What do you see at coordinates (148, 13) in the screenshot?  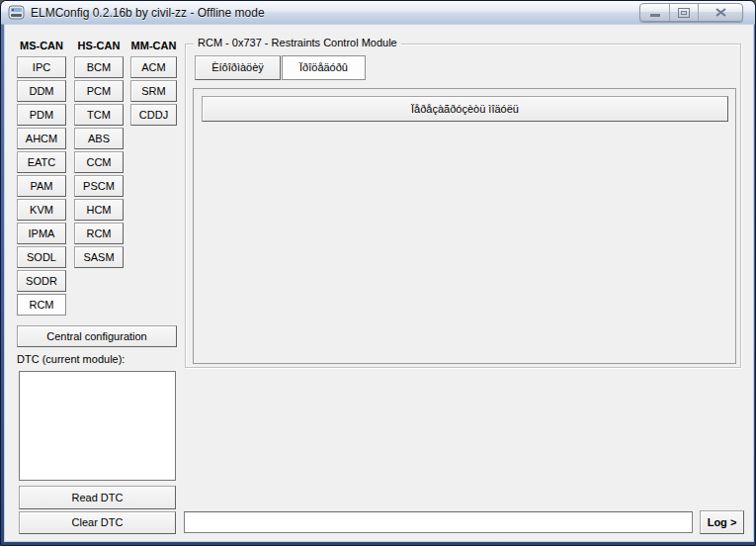 I see `window-title: ELMConfig 0.2.16b by civil-zz - Offline …` at bounding box center [148, 13].